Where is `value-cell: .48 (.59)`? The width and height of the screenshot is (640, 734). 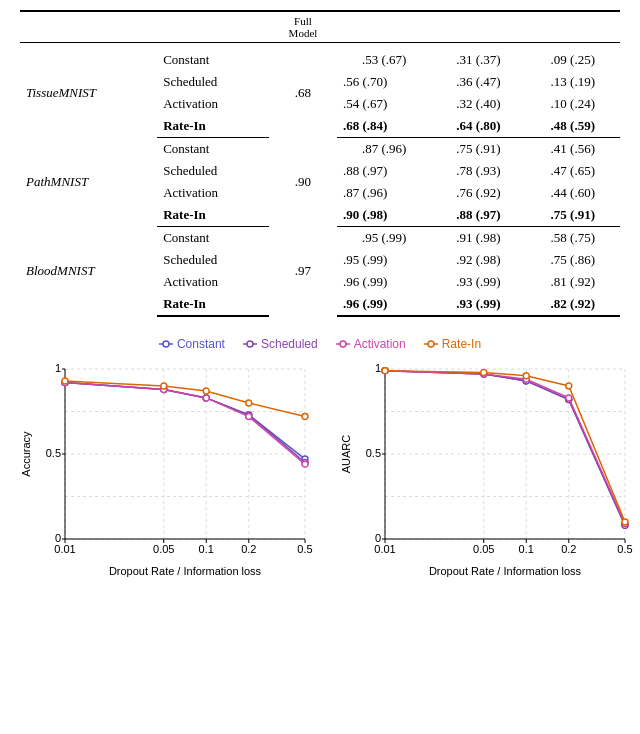 value-cell: .48 (.59) is located at coordinates (573, 126).